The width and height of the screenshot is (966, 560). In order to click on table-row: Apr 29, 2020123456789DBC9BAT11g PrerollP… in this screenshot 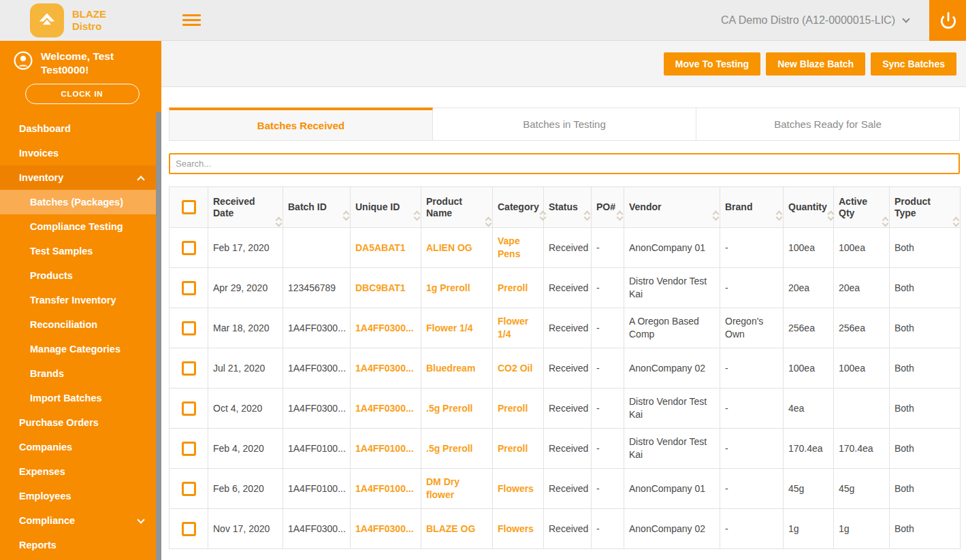, I will do `click(565, 289)`.